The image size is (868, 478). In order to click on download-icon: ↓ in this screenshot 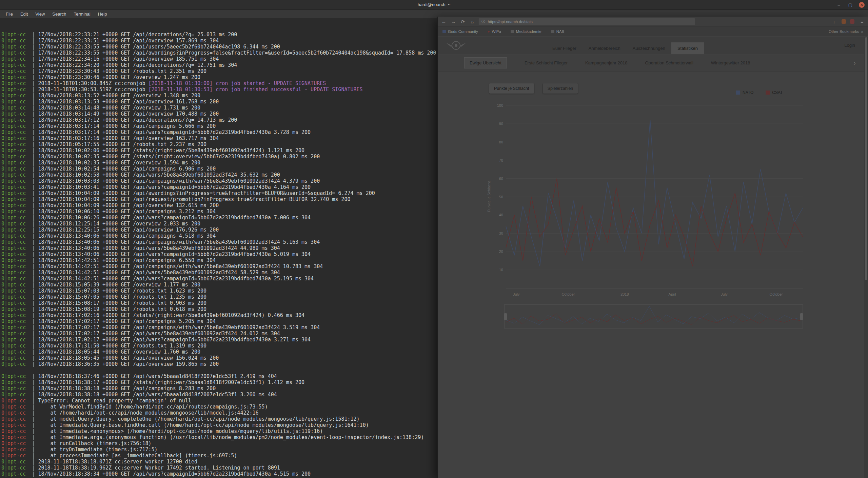, I will do `click(834, 22)`.